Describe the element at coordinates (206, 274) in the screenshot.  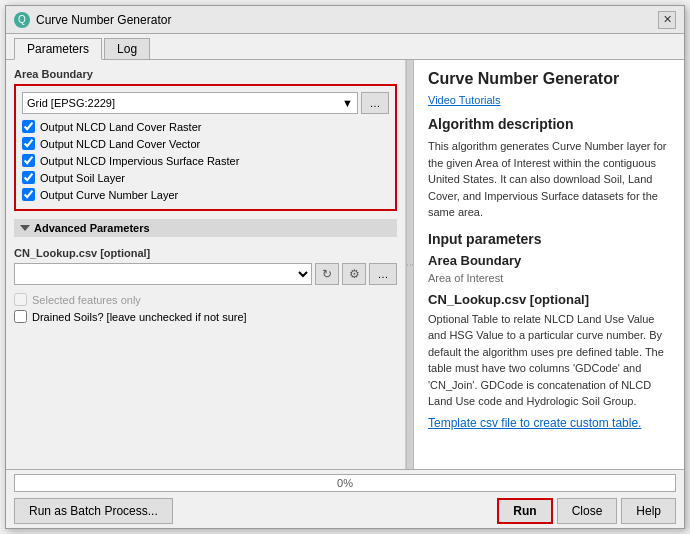
I see `cn-lookup-combo-row: ↻ ⚙ …` at that location.